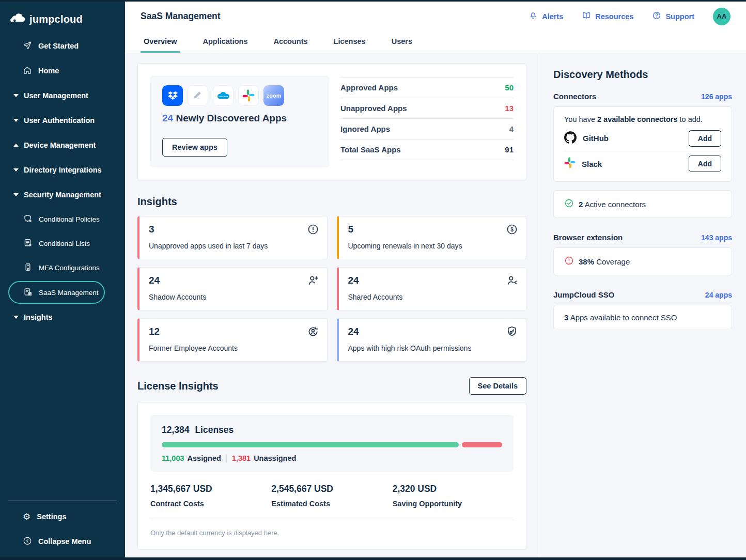 The width and height of the screenshot is (746, 560). I want to click on tab-users: Users, so click(402, 42).